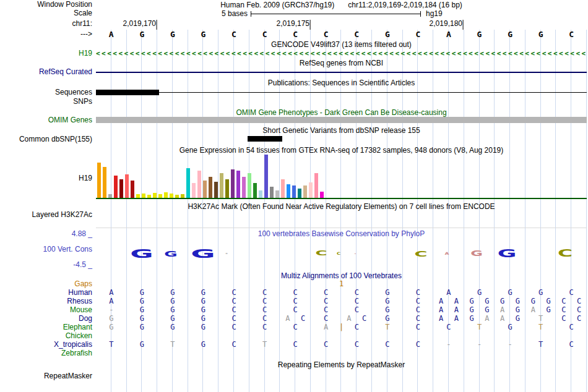  What do you see at coordinates (342, 293) in the screenshot?
I see `multiz-row-human: AGGGCCCCCGCAGGGC` at bounding box center [342, 293].